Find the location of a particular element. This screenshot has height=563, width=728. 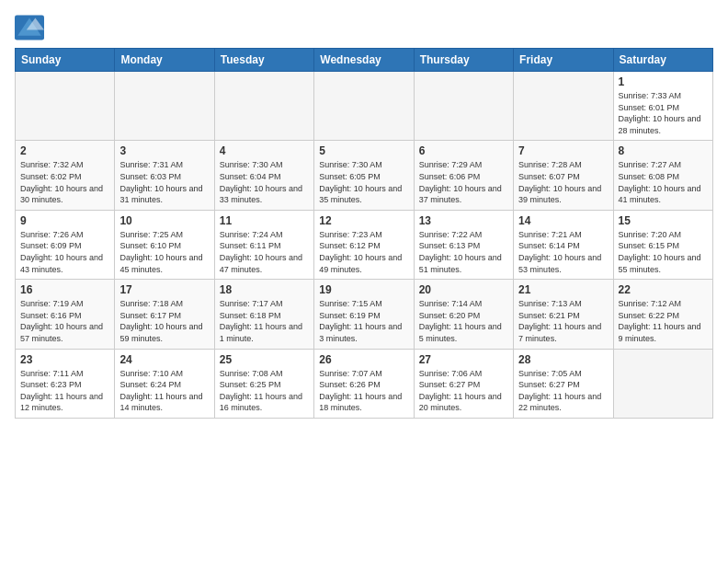

day-number: 27 is located at coordinates (463, 360).